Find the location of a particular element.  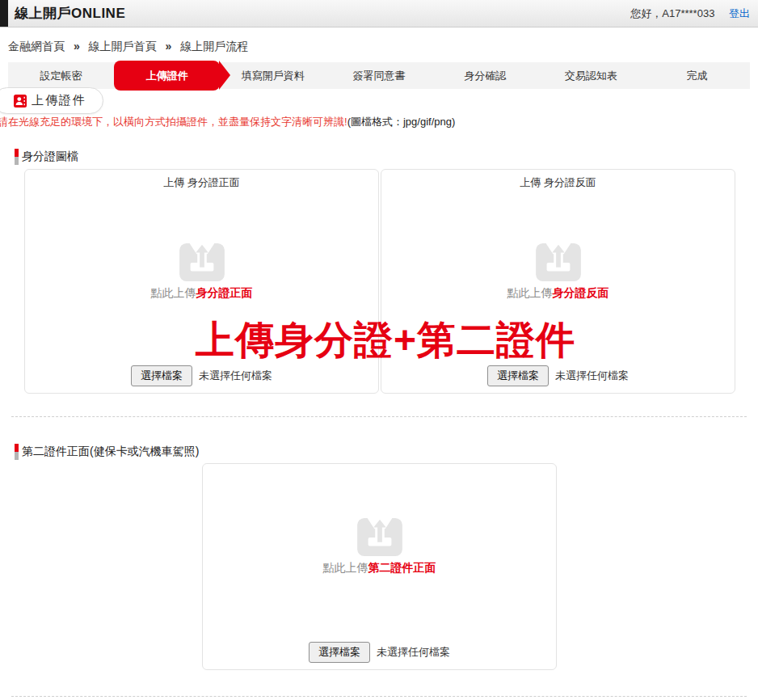

second-doc-section-header: 第二證件正面(健保卡或汽機車駕照) is located at coordinates (107, 452).